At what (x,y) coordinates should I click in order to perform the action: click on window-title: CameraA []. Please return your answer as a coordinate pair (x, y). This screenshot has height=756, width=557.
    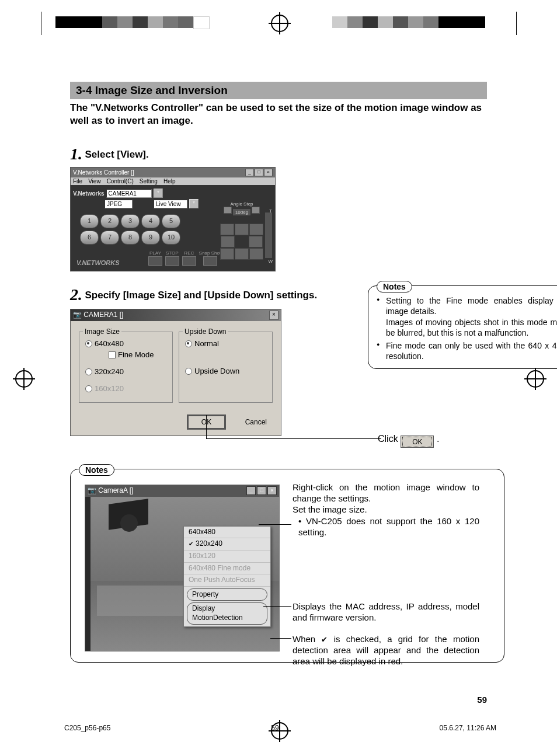
    Looking at the image, I should click on (116, 490).